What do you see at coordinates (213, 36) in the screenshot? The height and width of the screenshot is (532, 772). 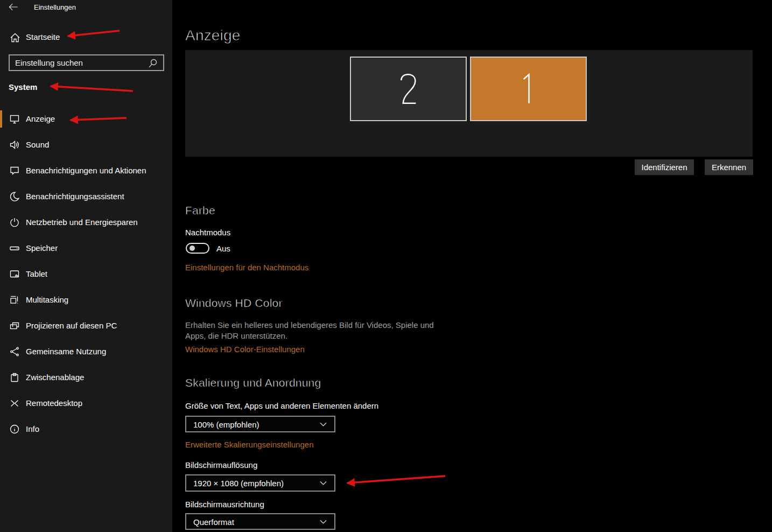 I see `page-title: Anzeige` at bounding box center [213, 36].